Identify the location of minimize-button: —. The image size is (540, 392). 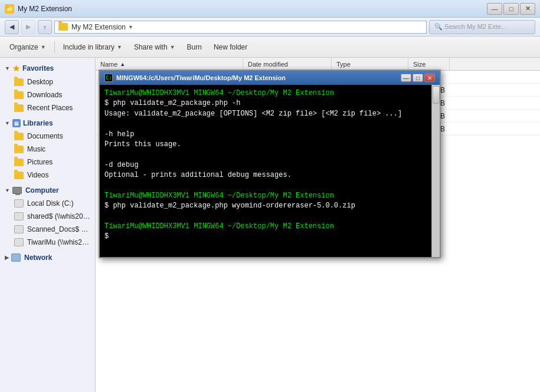
(495, 9).